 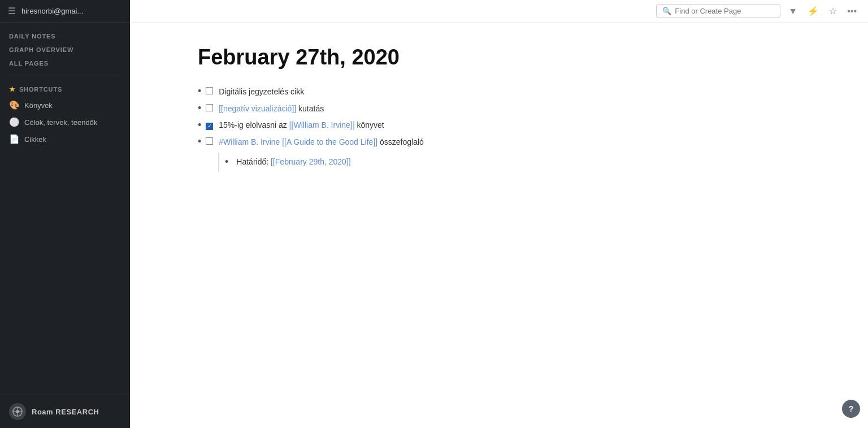 I want to click on sidebar-divider, so click(x=65, y=76).